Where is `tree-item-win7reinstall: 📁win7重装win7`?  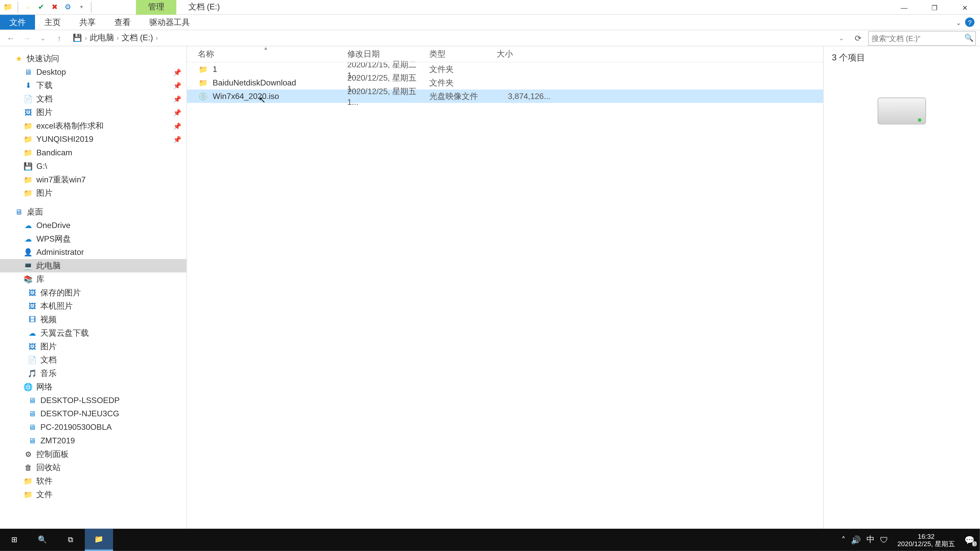
tree-item-win7reinstall: 📁win7重装win7 is located at coordinates (93, 179).